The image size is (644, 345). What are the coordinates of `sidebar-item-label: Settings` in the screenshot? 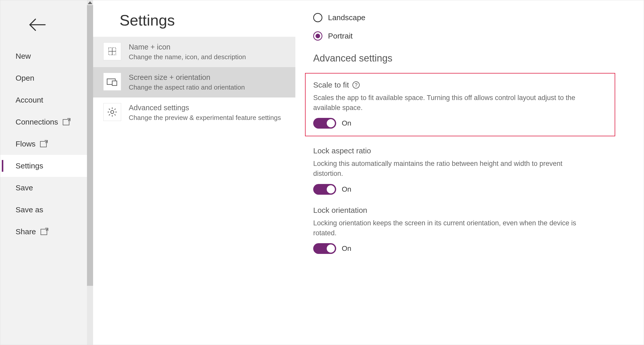 It's located at (29, 166).